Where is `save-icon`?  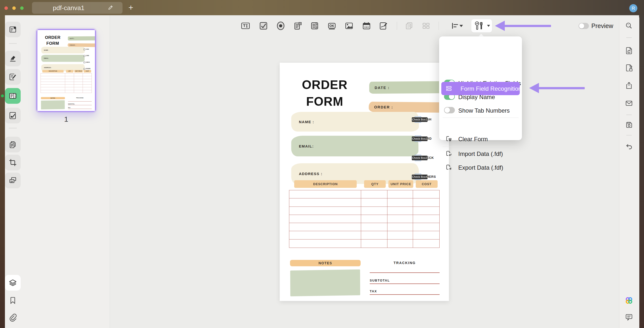
save-icon is located at coordinates (629, 125).